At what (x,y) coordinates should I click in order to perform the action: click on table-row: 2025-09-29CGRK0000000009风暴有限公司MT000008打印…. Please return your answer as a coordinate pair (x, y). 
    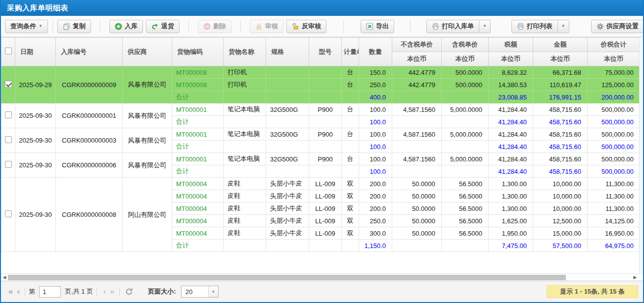
    Looking at the image, I should click on (321, 72).